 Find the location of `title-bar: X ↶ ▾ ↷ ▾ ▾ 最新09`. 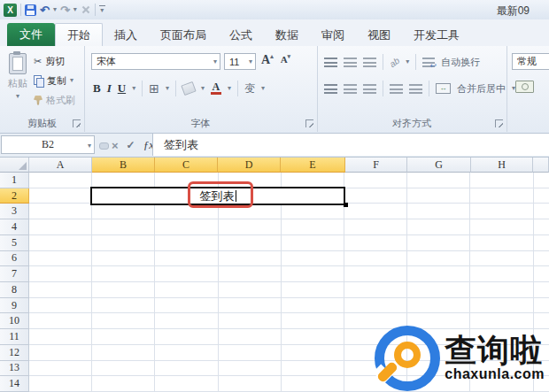

title-bar: X ↶ ▾ ↷ ▾ ▾ 最新09 is located at coordinates (274, 11).